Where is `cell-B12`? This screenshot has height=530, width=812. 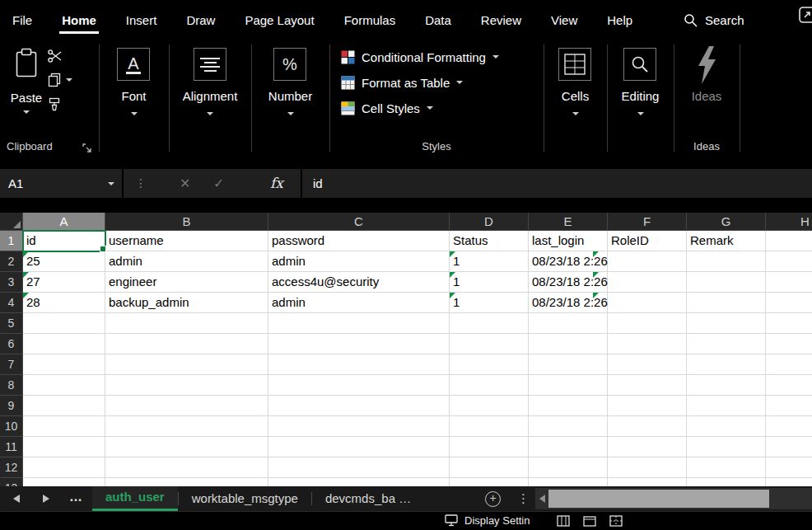
cell-B12 is located at coordinates (187, 468).